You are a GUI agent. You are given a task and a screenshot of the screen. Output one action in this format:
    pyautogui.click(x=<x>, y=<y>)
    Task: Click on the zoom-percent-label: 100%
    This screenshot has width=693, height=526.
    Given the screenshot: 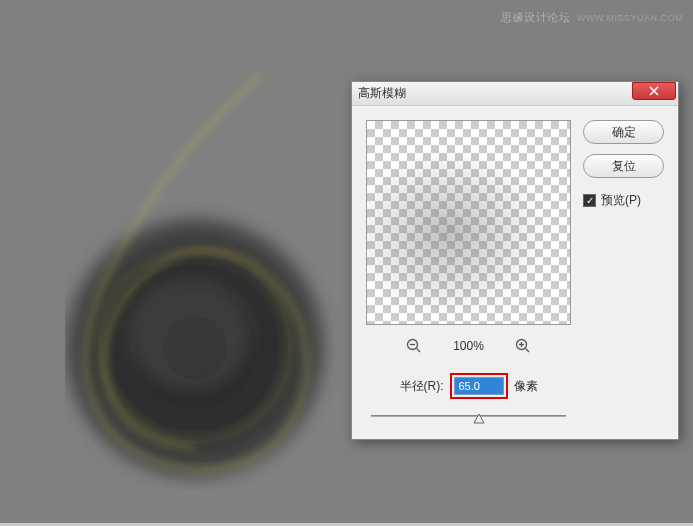 What is the action you would take?
    pyautogui.click(x=468, y=346)
    